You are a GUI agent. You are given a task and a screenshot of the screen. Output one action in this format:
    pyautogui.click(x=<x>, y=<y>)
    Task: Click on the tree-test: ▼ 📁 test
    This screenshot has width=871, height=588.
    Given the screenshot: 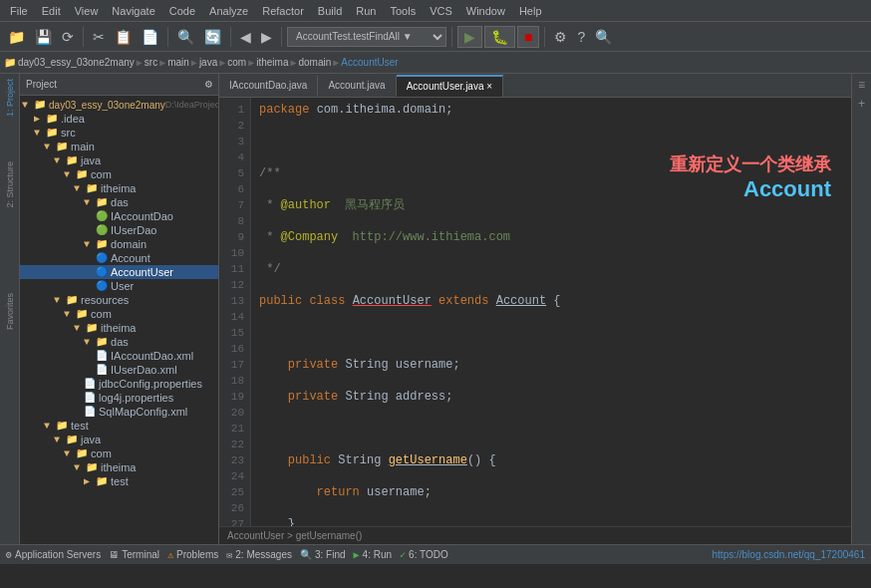 What is the action you would take?
    pyautogui.click(x=120, y=426)
    